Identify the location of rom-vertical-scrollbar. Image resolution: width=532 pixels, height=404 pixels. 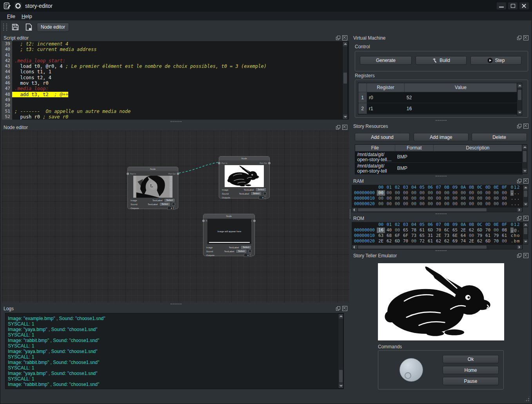
(525, 233).